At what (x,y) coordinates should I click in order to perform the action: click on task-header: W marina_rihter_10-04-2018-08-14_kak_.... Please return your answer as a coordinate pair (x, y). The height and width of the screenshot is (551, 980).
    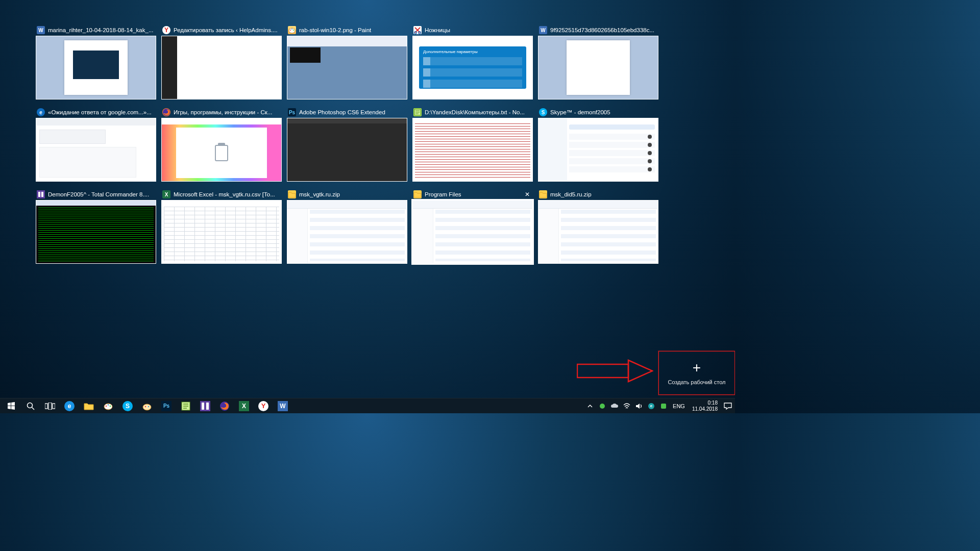
    Looking at the image, I should click on (96, 30).